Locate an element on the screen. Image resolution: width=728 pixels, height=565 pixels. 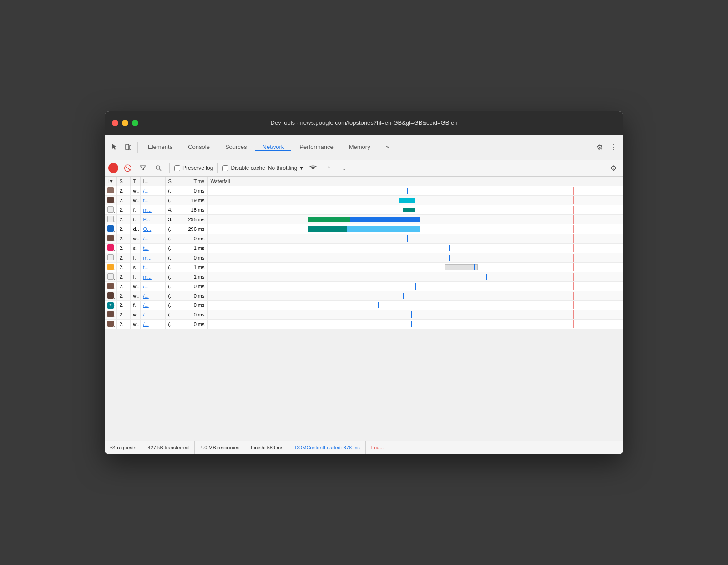
tab-network: Network is located at coordinates (273, 148).